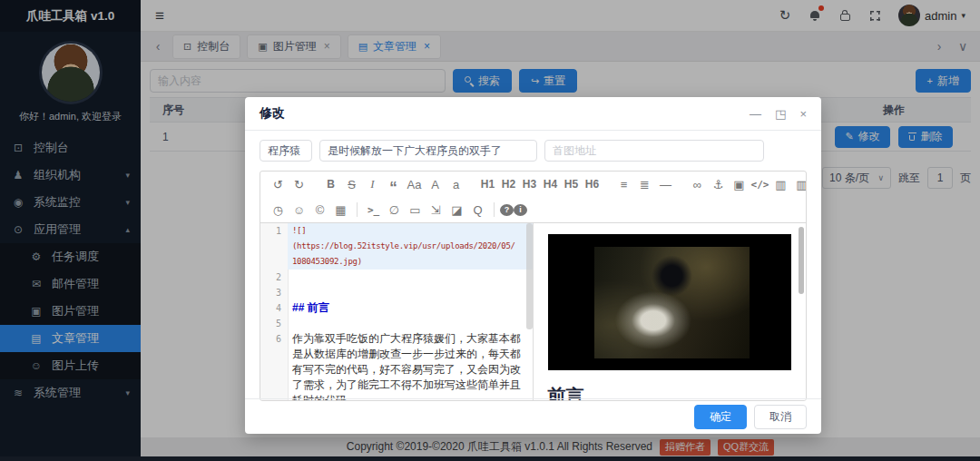 This screenshot has width=980, height=461. I want to click on search-icon: Q, so click(477, 210).